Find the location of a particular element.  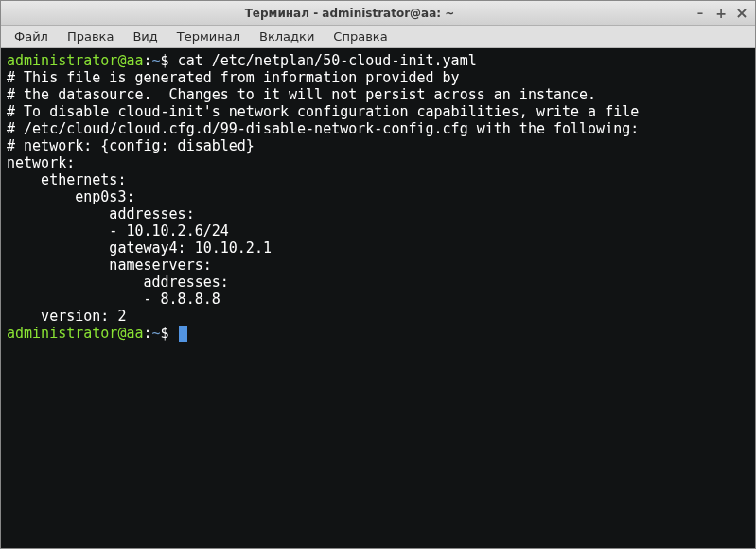

minimize-button is located at coordinates (700, 13).